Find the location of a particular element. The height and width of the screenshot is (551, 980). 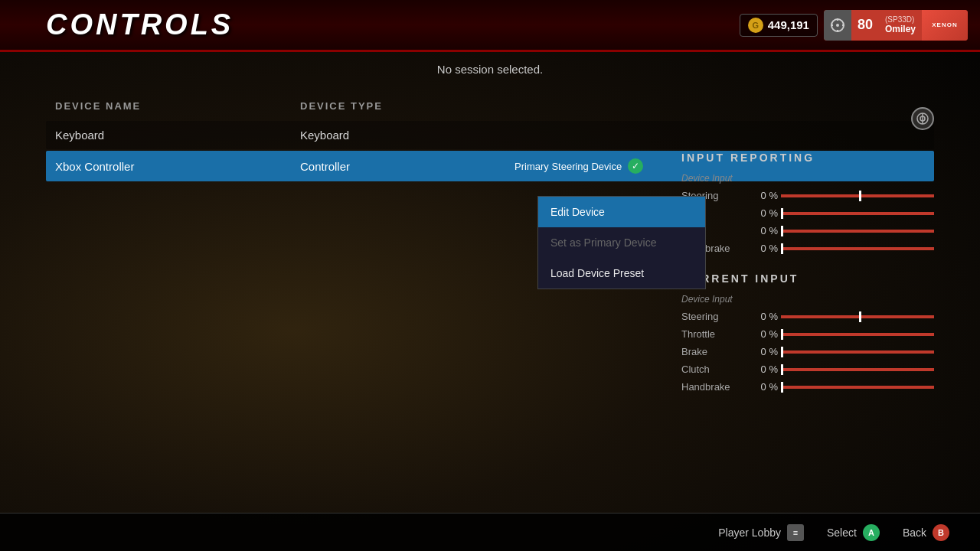

player-lobby-label: Player Lobby is located at coordinates (750, 533).